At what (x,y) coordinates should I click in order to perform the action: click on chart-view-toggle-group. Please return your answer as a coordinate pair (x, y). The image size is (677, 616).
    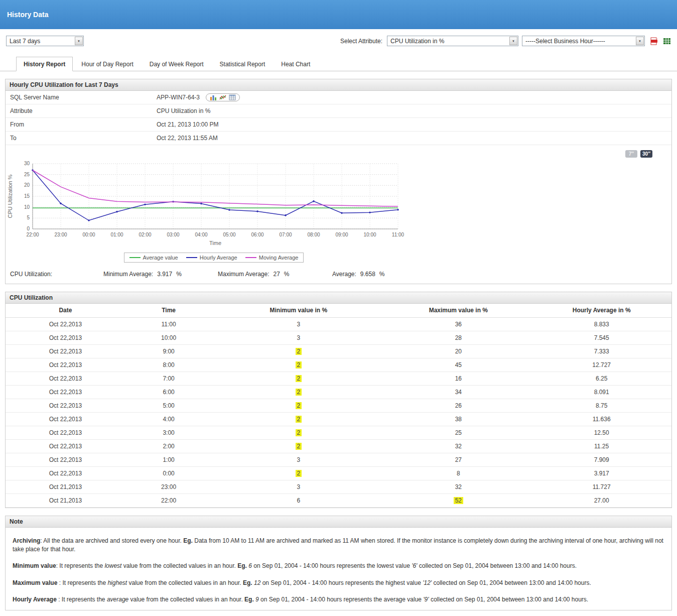
    Looking at the image, I should click on (223, 97).